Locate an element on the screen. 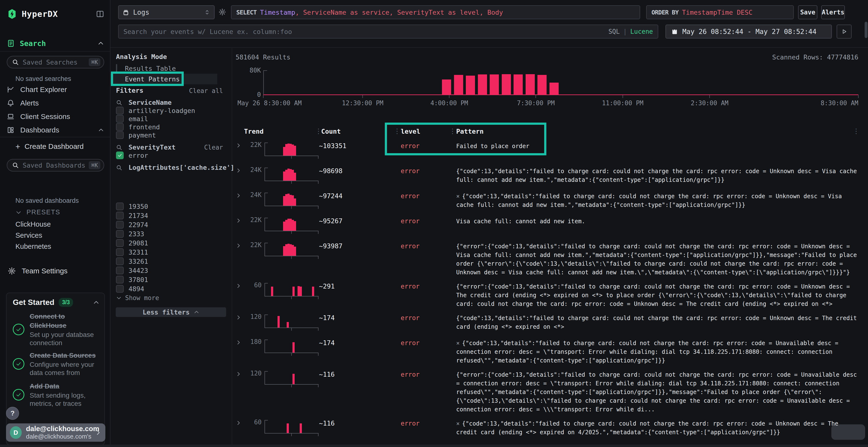 This screenshot has width=868, height=447. filter-option-email: email is located at coordinates (171, 119).